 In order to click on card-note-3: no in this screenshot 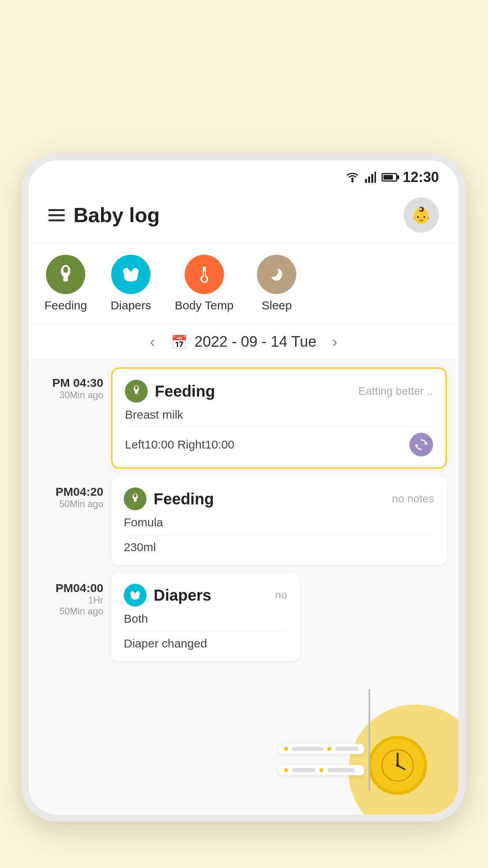, I will do `click(281, 595)`.